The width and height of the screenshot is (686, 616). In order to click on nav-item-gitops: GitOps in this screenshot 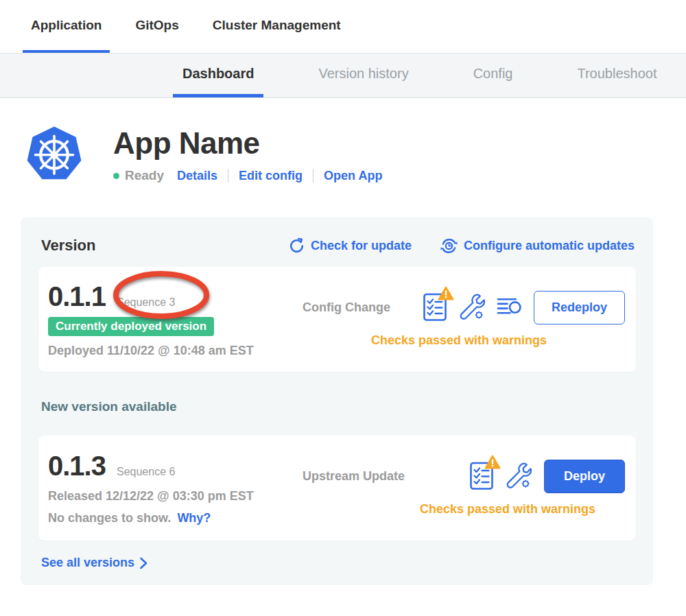, I will do `click(156, 26)`.